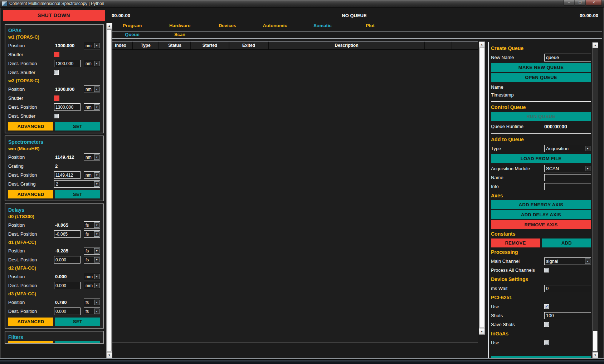 The image size is (604, 364). What do you see at coordinates (57, 72) in the screenshot?
I see `w1-dest-shutter-checkbox` at bounding box center [57, 72].